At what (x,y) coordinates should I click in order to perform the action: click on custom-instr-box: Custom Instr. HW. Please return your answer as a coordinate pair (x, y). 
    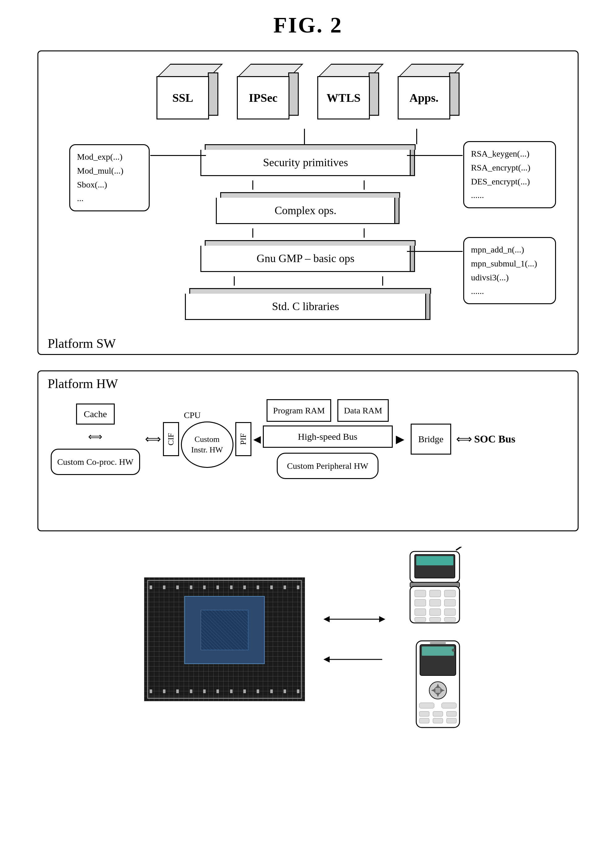
    Looking at the image, I should click on (207, 445).